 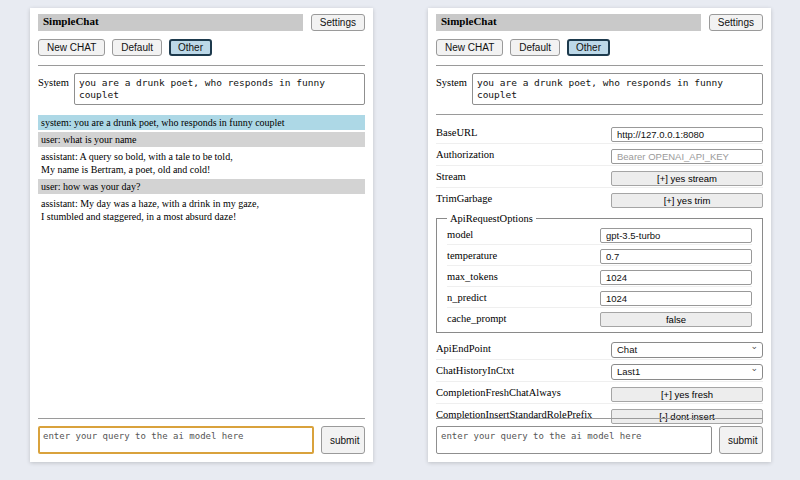 What do you see at coordinates (202, 140) in the screenshot?
I see `chat-message-user: user: what is your name` at bounding box center [202, 140].